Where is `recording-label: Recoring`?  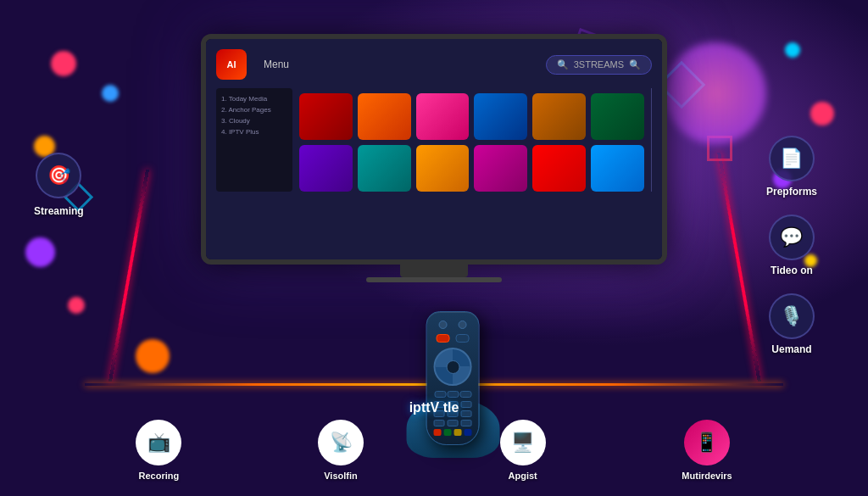
recording-label: Recoring is located at coordinates (159, 476).